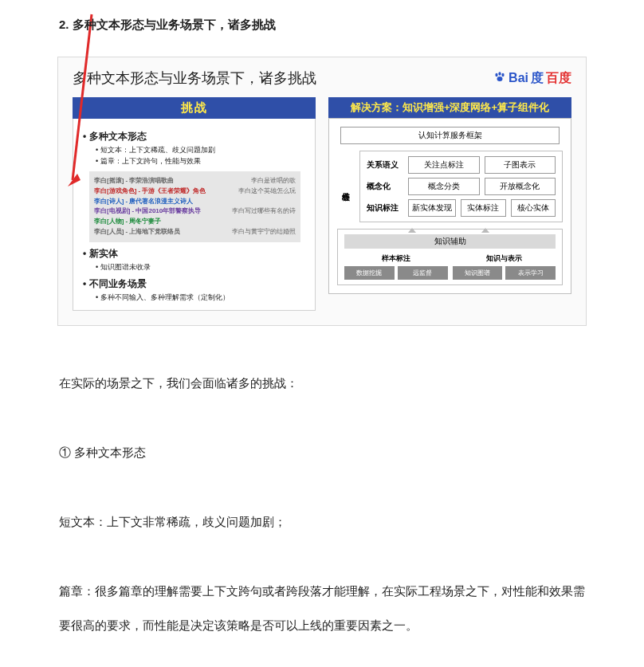  Describe the element at coordinates (450, 257) in the screenshot. I see `assist-block: 知识辅助 样本标注 数据挖掘 远监督 知识与表示` at that location.